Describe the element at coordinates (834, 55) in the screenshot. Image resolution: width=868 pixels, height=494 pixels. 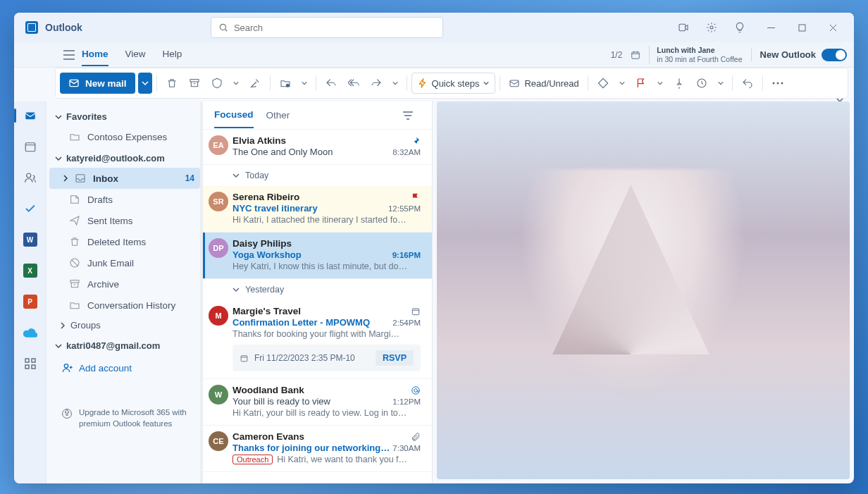
I see `toggle-switch-icon` at that location.